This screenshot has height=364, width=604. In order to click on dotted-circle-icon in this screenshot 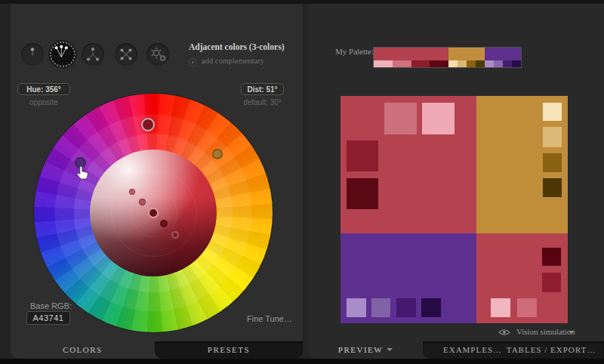, I will do `click(193, 62)`.